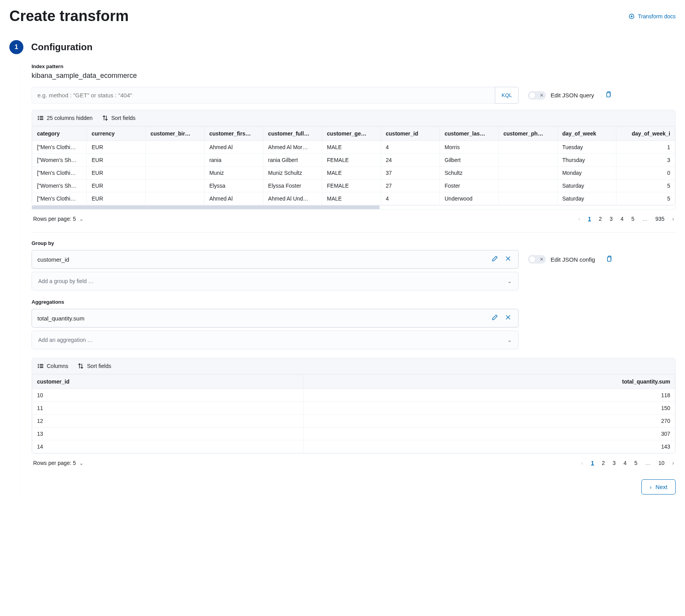 This screenshot has height=616, width=685. What do you see at coordinates (354, 366) in the screenshot?
I see `result-table-toolbar: Columns Sort fields` at bounding box center [354, 366].